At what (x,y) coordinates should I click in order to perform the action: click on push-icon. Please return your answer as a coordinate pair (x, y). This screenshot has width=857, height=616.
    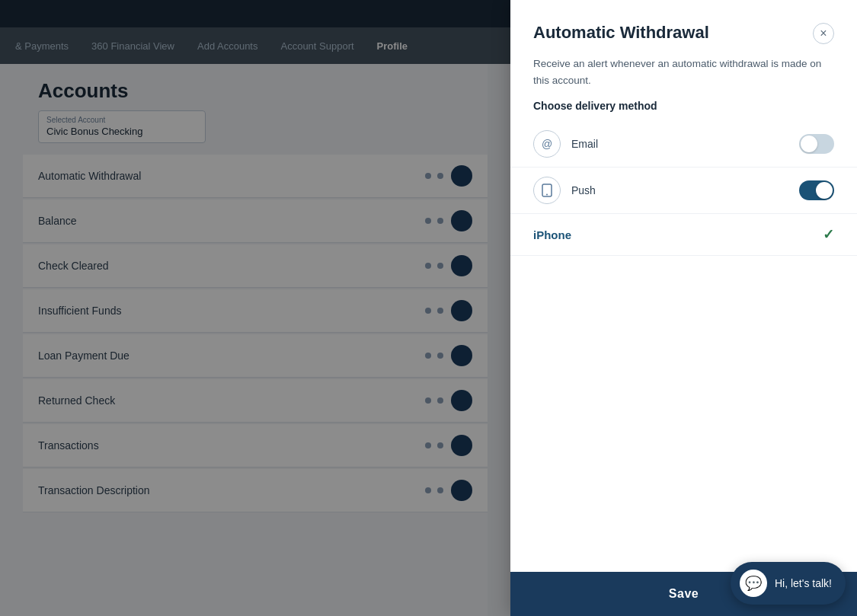
    Looking at the image, I should click on (547, 190).